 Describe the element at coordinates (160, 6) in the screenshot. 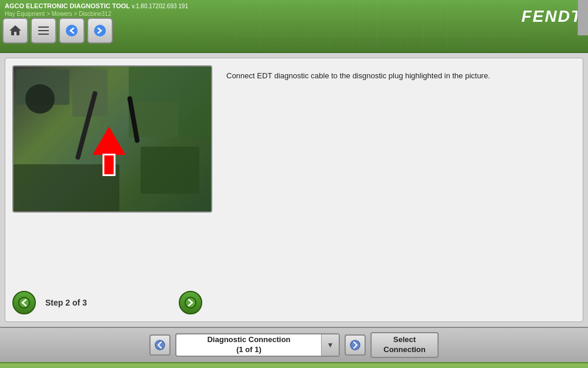

I see `app-version: v.1.80.17202.693 191` at that location.